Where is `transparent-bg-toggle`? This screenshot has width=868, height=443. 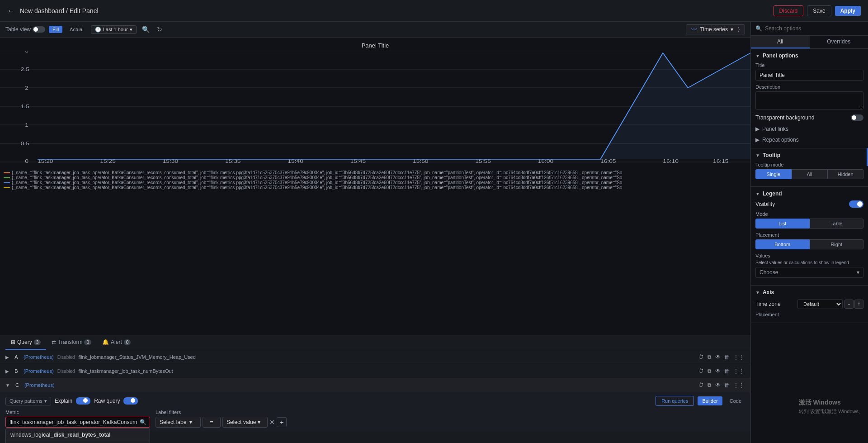
transparent-bg-toggle is located at coordinates (857, 118).